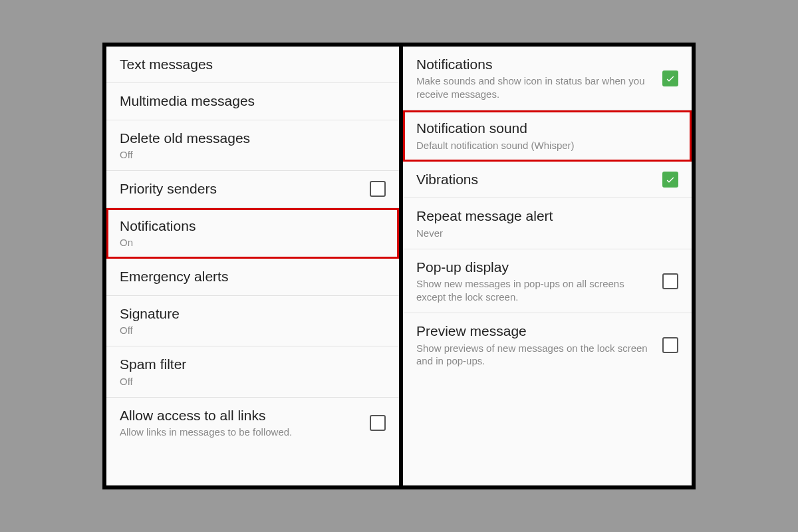 This screenshot has width=798, height=532. I want to click on row-title: Repeat message alert, so click(547, 216).